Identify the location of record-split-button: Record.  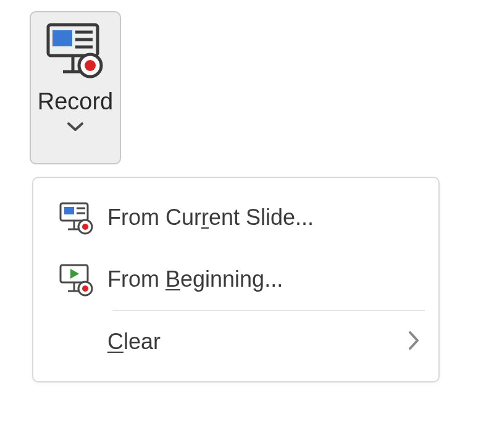
(75, 88).